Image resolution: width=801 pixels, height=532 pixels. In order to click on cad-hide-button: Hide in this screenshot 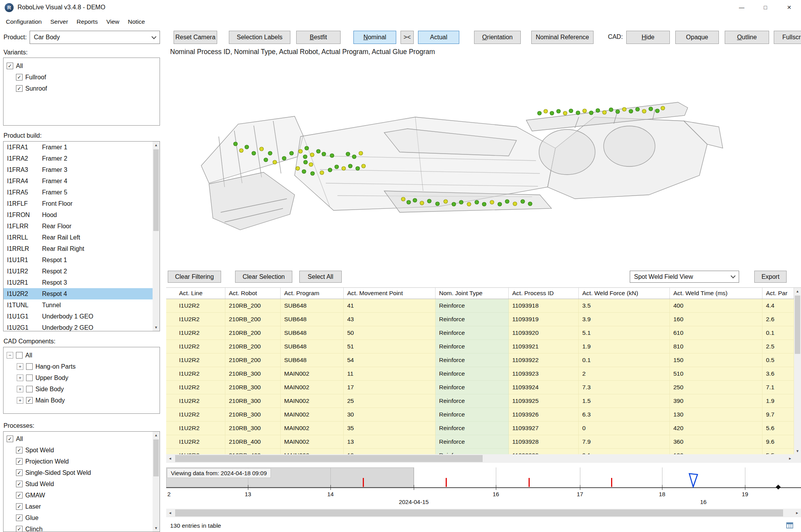, I will do `click(648, 37)`.